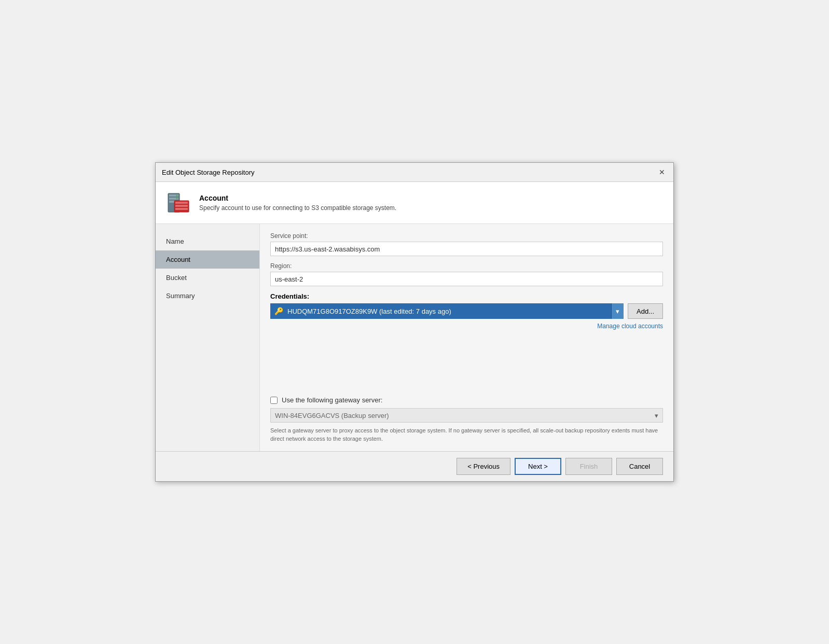  What do you see at coordinates (208, 172) in the screenshot?
I see `dialog-title: Edit Object Storage Repository` at bounding box center [208, 172].